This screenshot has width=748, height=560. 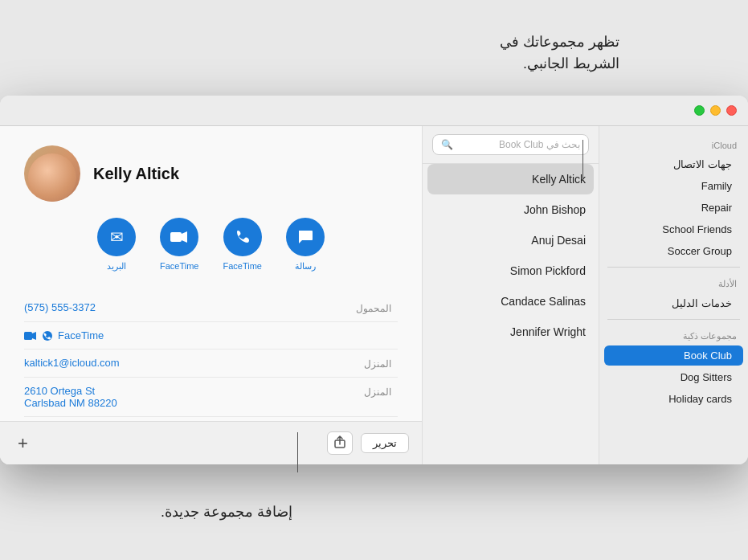 I want to click on address-field-row: المنزل 2610 Ortega StCarlsbad NM 88220, so click(x=211, y=397).